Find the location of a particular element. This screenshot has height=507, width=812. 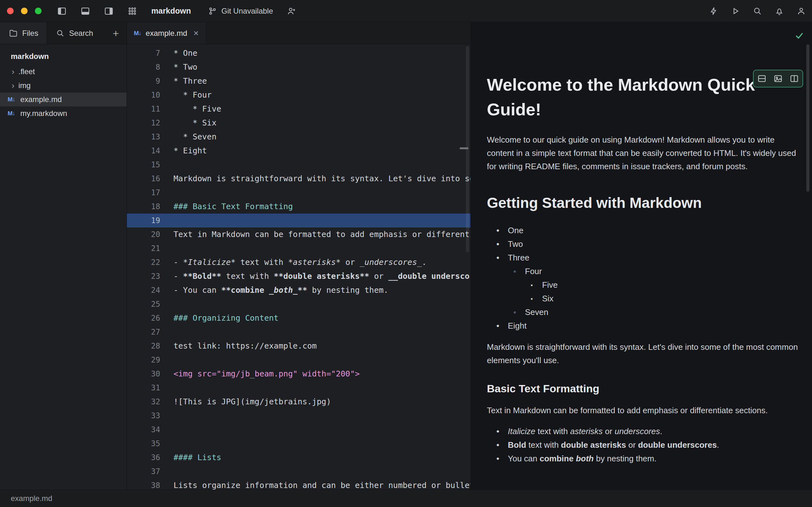

line-number: 10 is located at coordinates (144, 95).